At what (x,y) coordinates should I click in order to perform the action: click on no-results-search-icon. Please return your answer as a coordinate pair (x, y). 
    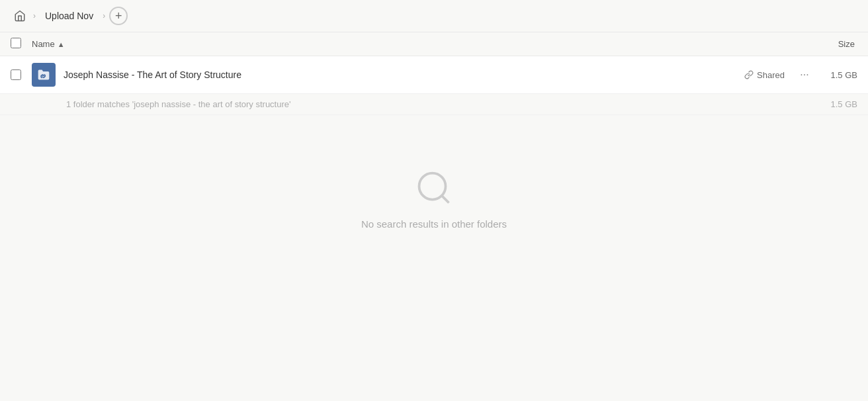
    Looking at the image, I should click on (434, 188).